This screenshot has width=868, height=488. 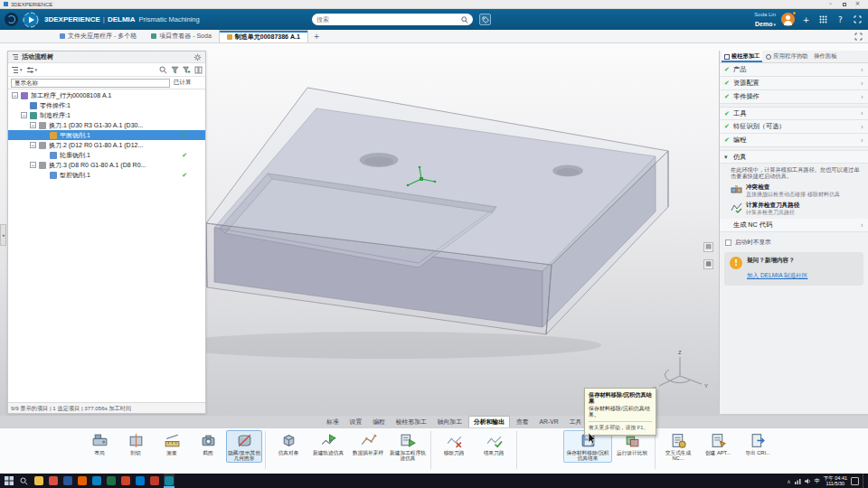 I want to click on assistant-section-product: ✔ 产品 ›, so click(x=794, y=70).